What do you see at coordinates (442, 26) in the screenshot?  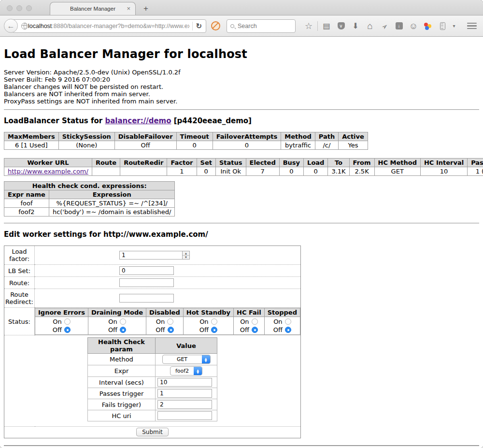 I see `container-tab-icon` at bounding box center [442, 26].